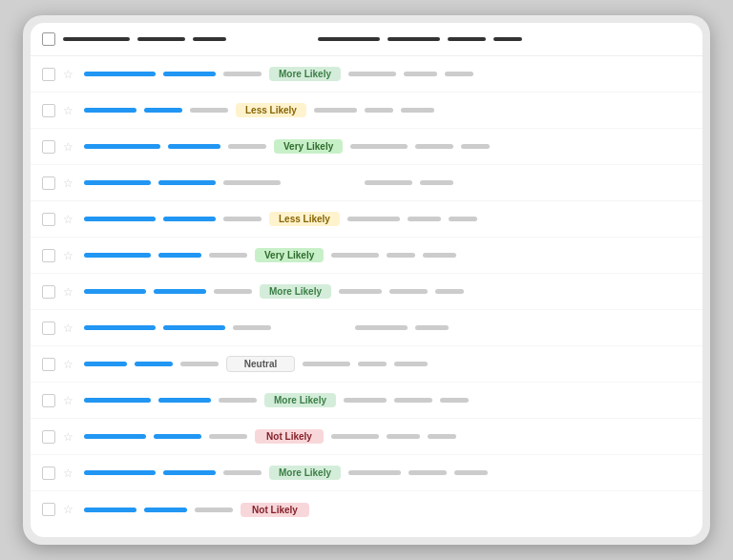 Image resolution: width=733 pixels, height=560 pixels. Describe the element at coordinates (366, 40) in the screenshot. I see `table-header` at that location.